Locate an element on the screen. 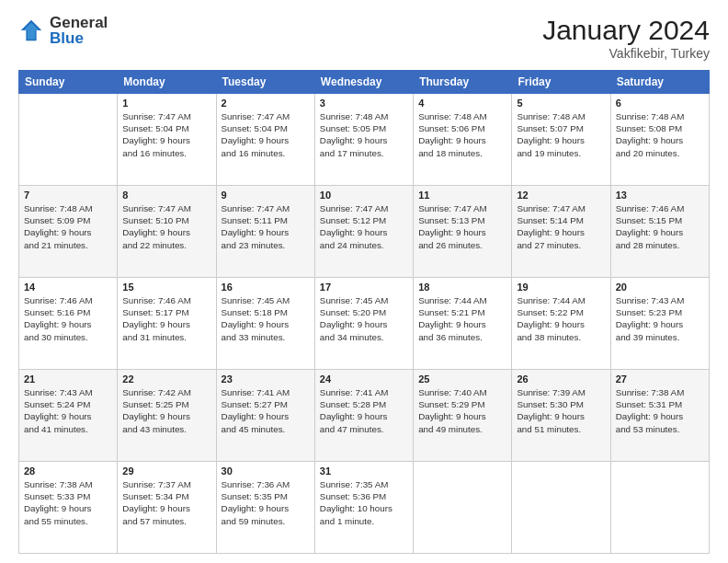 Image resolution: width=728 pixels, height=563 pixels. header: General Blue January 2024 Vakfikebir, Tu… is located at coordinates (364, 38).